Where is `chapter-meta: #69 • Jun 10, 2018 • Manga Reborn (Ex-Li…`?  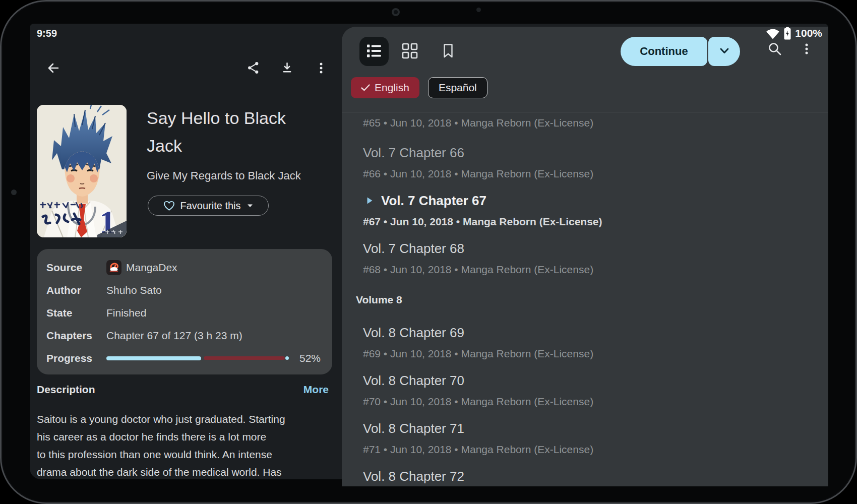 chapter-meta: #69 • Jun 10, 2018 • Manga Reborn (Ex-Li… is located at coordinates (591, 354).